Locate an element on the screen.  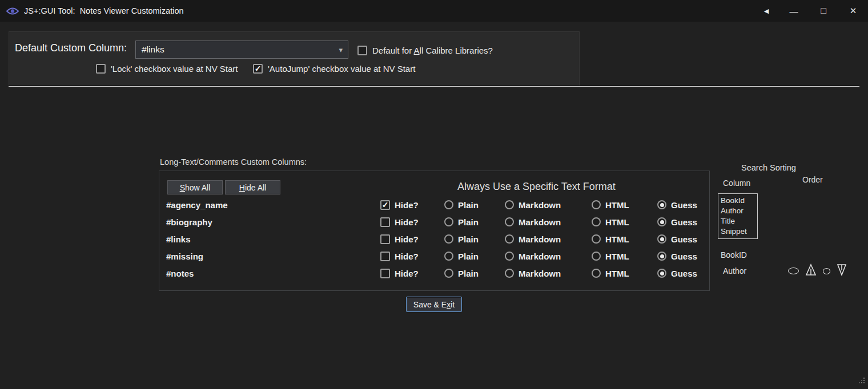
sort-column-list-item: Title is located at coordinates (739, 221).